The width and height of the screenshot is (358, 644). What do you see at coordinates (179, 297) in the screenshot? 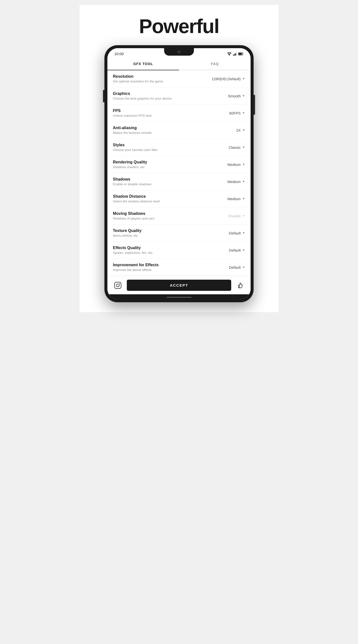
I see `home-indicator` at bounding box center [179, 297].